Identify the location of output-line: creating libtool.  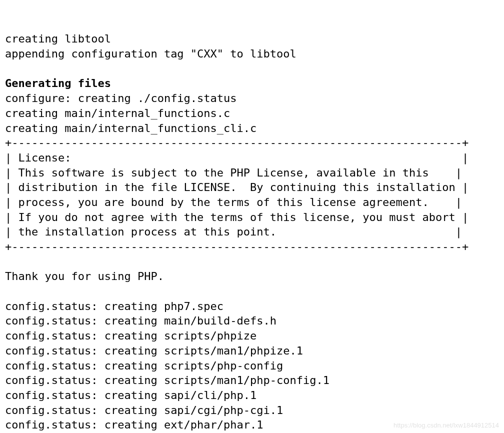
(58, 39).